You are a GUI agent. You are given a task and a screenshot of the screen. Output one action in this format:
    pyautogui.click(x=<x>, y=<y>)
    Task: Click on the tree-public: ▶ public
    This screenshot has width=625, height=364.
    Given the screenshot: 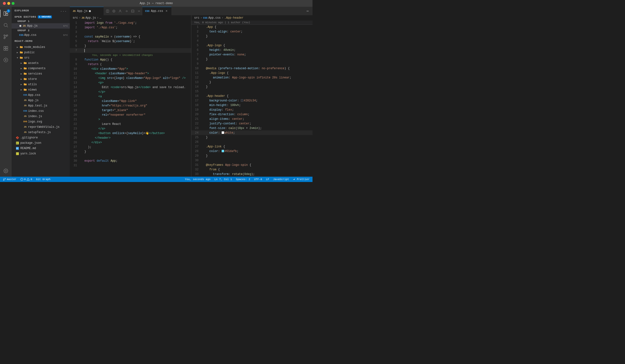 What is the action you would take?
    pyautogui.click(x=41, y=53)
    